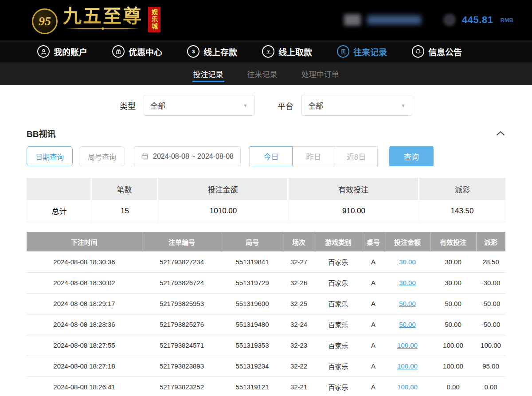 The width and height of the screenshot is (532, 396). What do you see at coordinates (271, 156) in the screenshot?
I see `quick-date-button-today: 今日` at bounding box center [271, 156].